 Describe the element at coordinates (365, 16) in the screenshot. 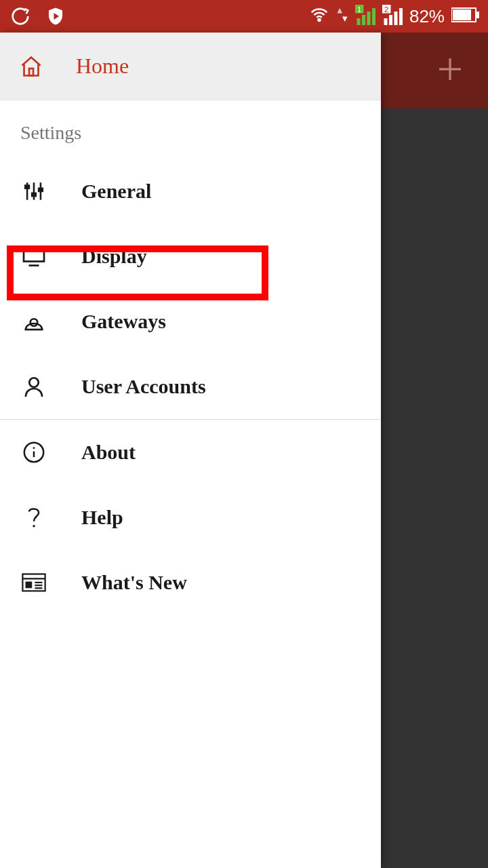

I see `signal-sim1-icon: 1` at that location.